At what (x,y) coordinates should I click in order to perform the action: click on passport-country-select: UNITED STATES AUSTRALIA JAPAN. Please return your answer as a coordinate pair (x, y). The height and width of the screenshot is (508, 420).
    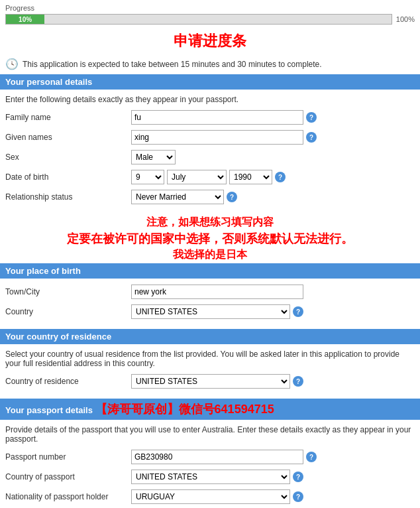
    Looking at the image, I should click on (211, 477).